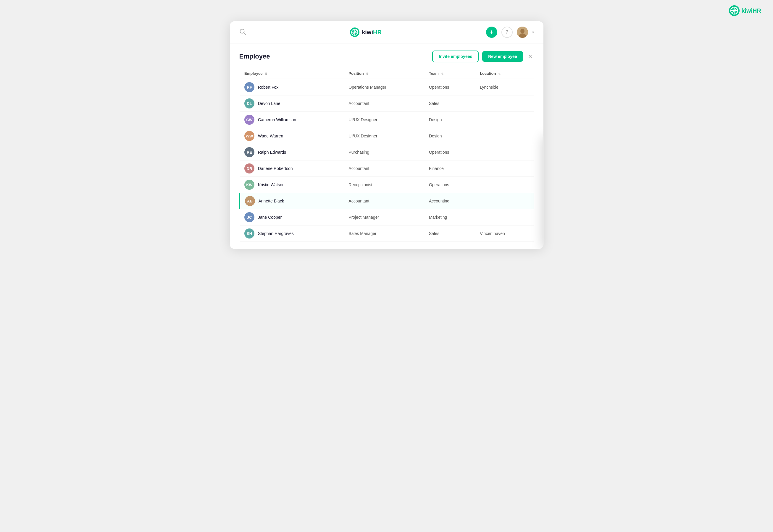  I want to click on section-title: Employee, so click(255, 57).